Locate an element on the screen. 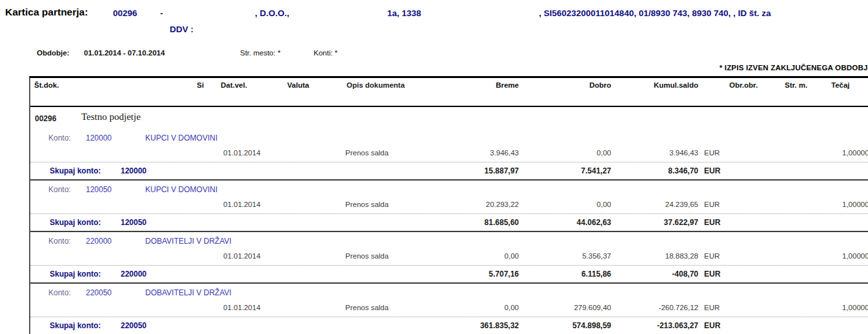 The height and width of the screenshot is (334, 868). partner-code-header: 00296 is located at coordinates (125, 13).